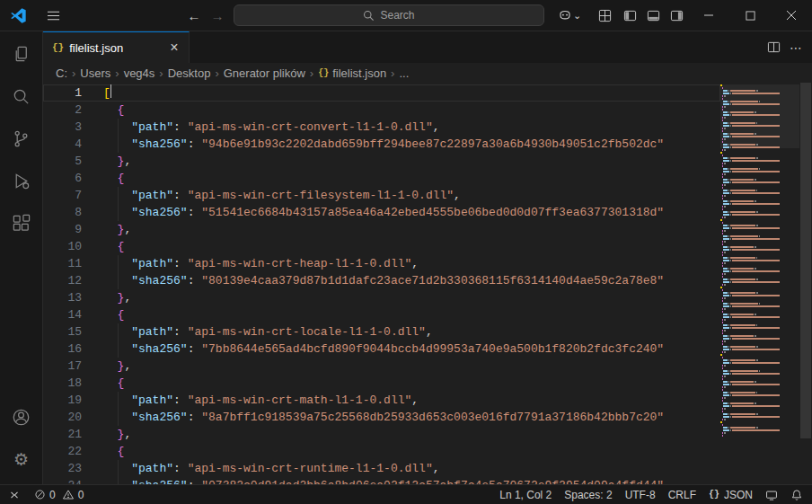 This screenshot has height=504, width=812. Describe the element at coordinates (404, 74) in the screenshot. I see `breadcrumb-item: ...` at that location.